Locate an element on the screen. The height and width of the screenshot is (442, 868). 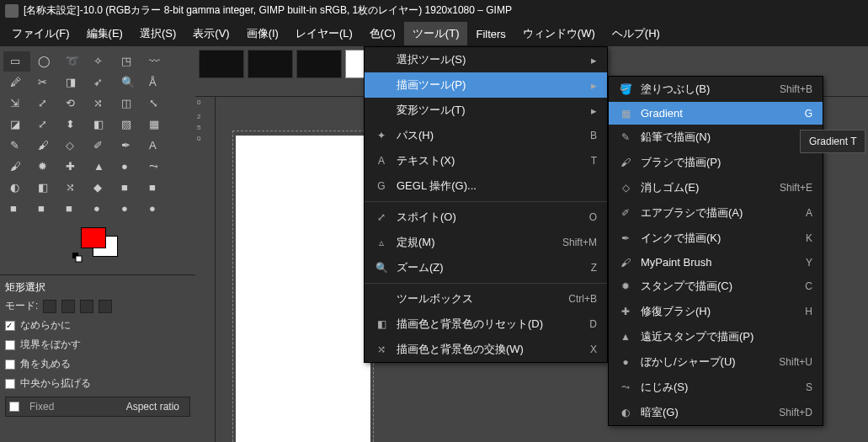
tool-button: ✧ is located at coordinates (100, 61).